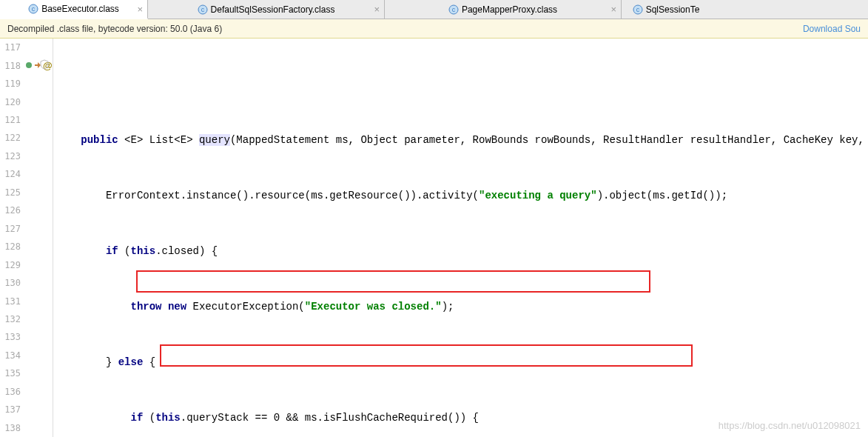  What do you see at coordinates (509, 10) in the screenshot?
I see `tab-label: PageMapperProxy.class` at bounding box center [509, 10].